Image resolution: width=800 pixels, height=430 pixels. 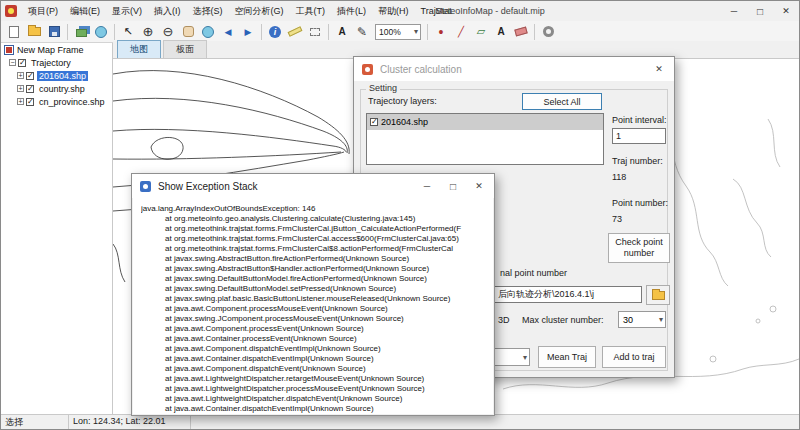 I want to click on settings-icon, so click(x=548, y=32).